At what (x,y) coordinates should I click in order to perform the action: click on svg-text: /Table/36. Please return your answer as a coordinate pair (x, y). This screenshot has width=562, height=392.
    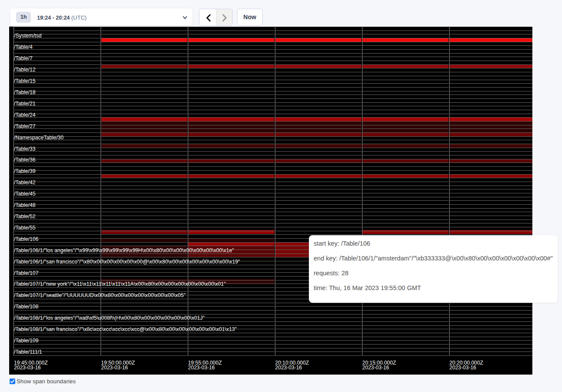
    Looking at the image, I should click on (25, 160).